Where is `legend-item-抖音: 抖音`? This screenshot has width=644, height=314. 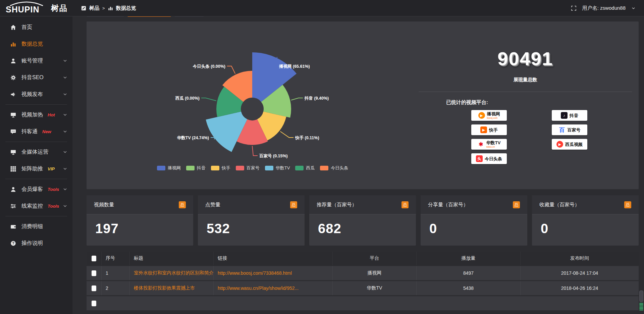 legend-item-抖音: 抖音 is located at coordinates (196, 168).